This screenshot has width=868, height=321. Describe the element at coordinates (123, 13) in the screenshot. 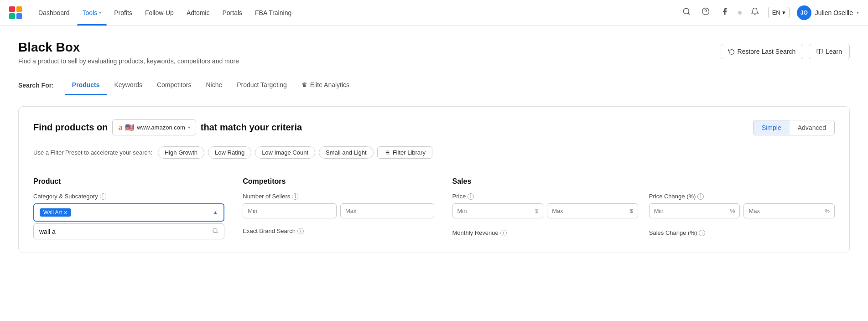

I see `nav-profits: Profits` at that location.